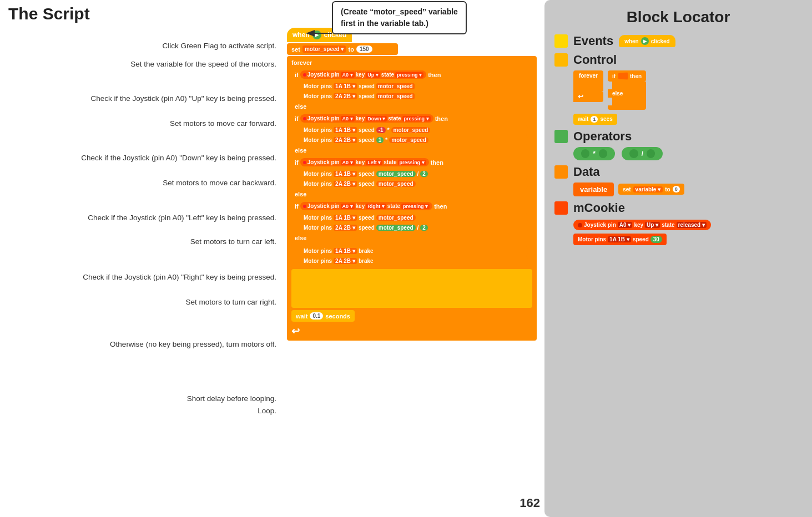 The height and width of the screenshot is (517, 812). I want to click on joystick-down-condition: Joystick pin A0 ▾ key Down ▾ state press…, so click(367, 119).